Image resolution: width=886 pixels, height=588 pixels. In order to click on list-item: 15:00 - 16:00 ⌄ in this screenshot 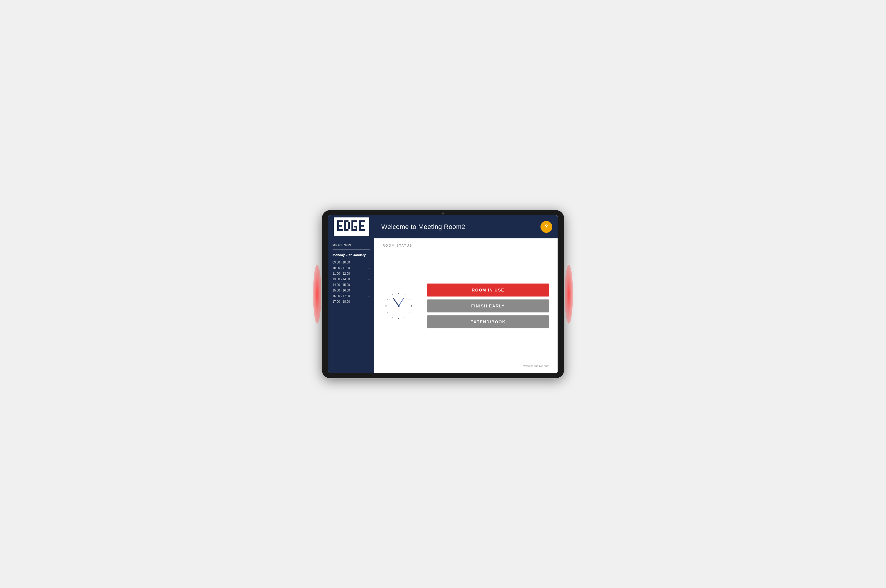, I will do `click(351, 290)`.